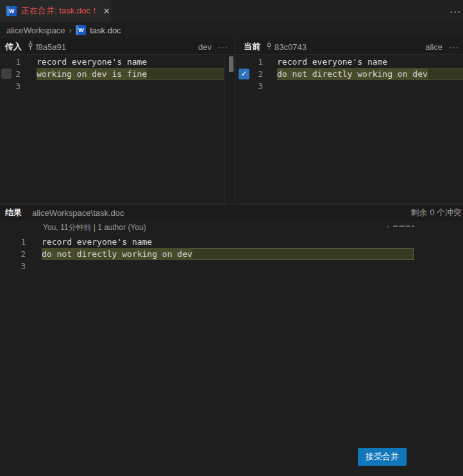 Image resolution: width=463 pixels, height=476 pixels. I want to click on incoming-line-1: 1 record everyone's name, so click(112, 62).